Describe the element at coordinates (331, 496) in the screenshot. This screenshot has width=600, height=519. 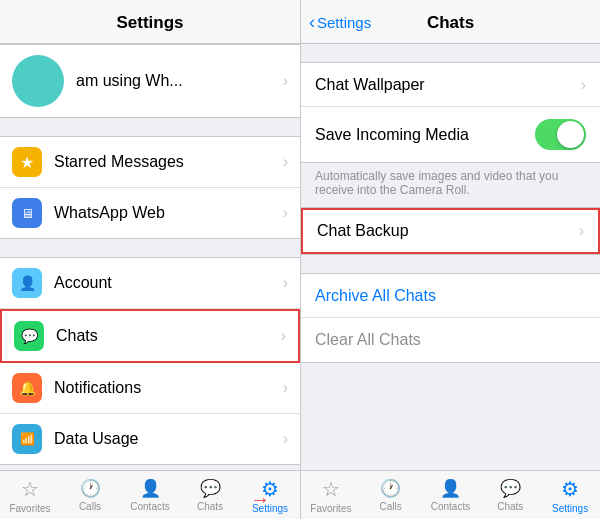
I see `tab-favorites-right: ☆ Favorites` at that location.